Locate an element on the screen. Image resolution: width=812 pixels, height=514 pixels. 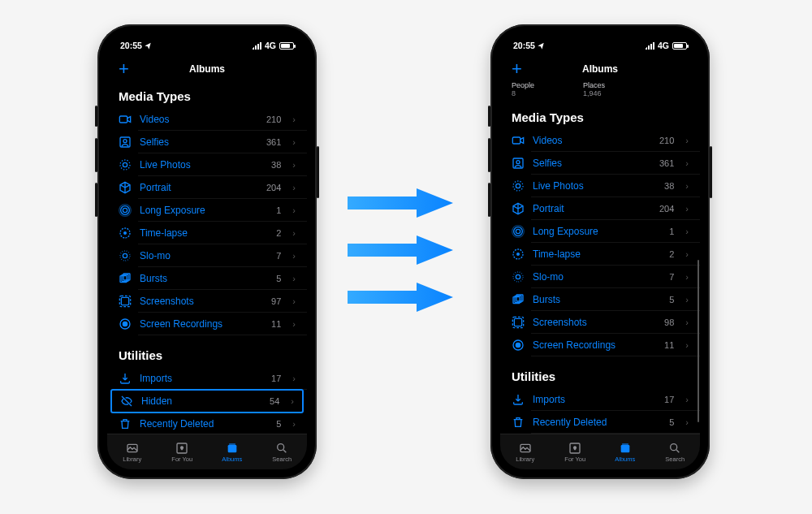
media-row-screenshots: Screenshots97› is located at coordinates (207, 301).